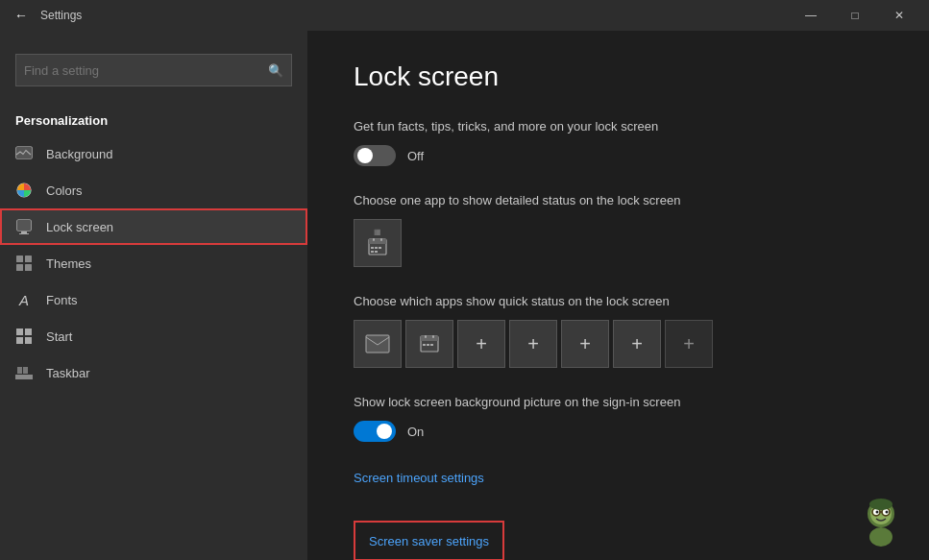  Describe the element at coordinates (68, 373) in the screenshot. I see `taskbar-label: Taskbar` at that location.